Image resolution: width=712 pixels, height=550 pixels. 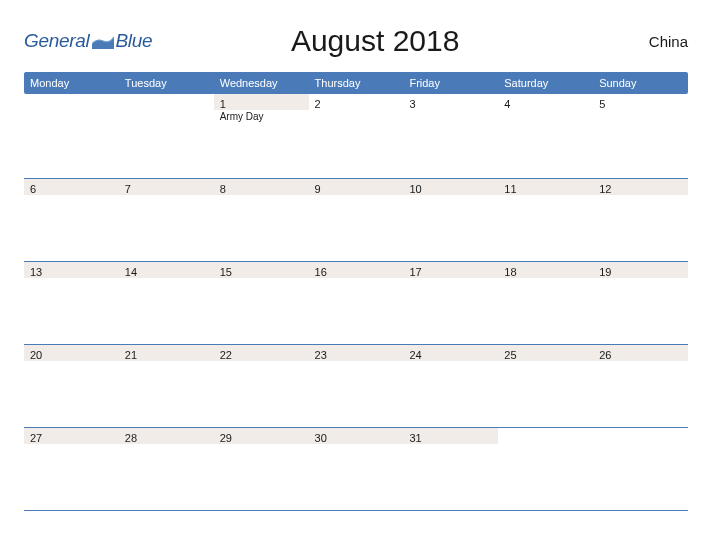 I want to click on calendar-week: 6789101112, so click(x=356, y=220).